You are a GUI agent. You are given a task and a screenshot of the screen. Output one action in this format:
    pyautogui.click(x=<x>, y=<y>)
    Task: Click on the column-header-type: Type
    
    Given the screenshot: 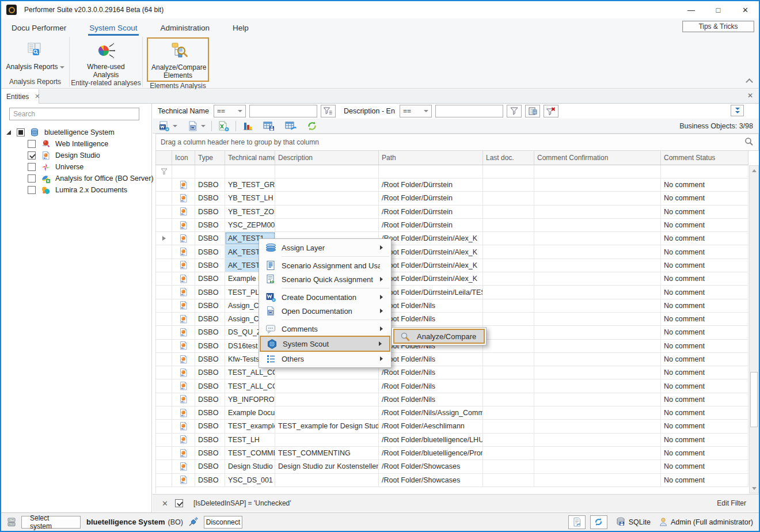 What is the action you would take?
    pyautogui.click(x=210, y=158)
    